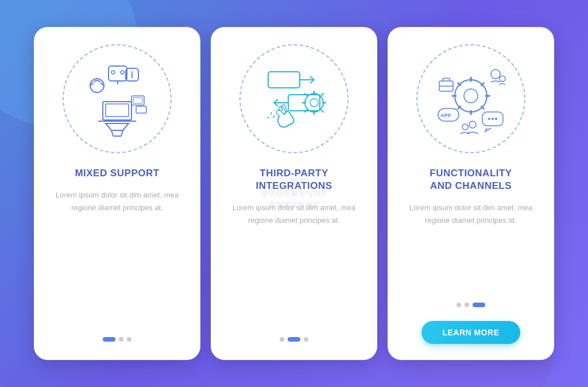 This screenshot has width=588, height=387. Describe the element at coordinates (294, 264) in the screenshot. I see `third-party-desc: Lorem ipsum dolor sit dim amet, mea regi…` at that location.